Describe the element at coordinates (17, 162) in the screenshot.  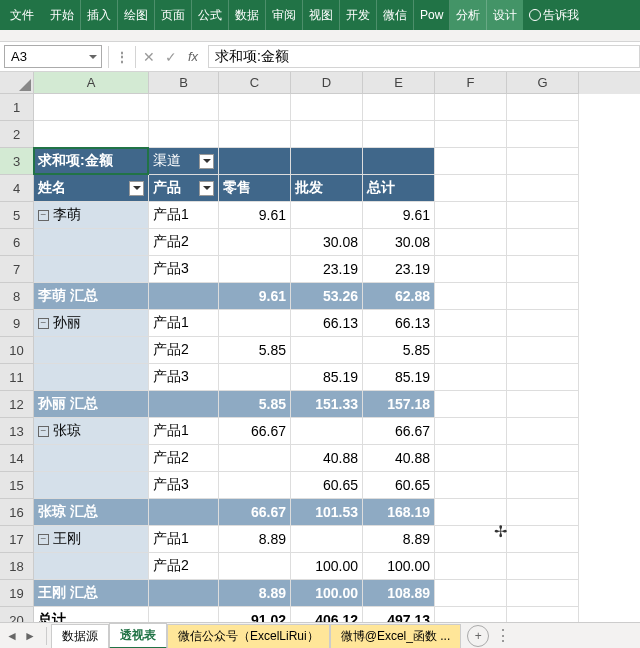
I see `row-header-3: 3` at that location.